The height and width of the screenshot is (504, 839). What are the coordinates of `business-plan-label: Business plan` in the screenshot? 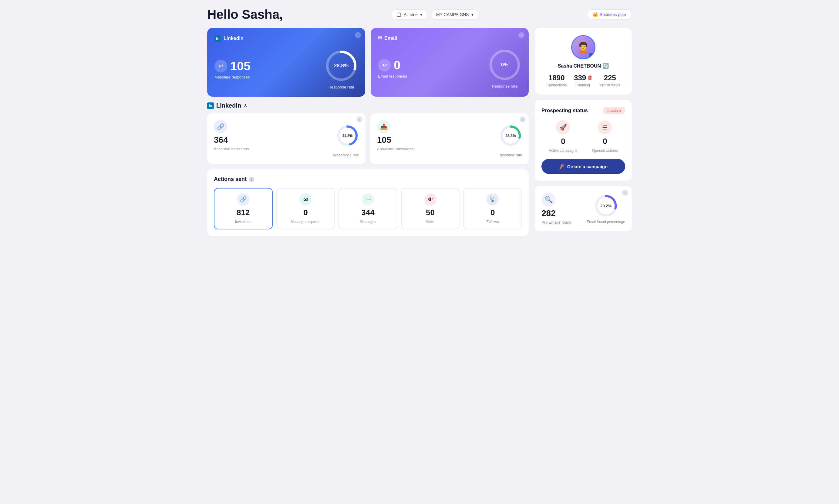 It's located at (613, 15).